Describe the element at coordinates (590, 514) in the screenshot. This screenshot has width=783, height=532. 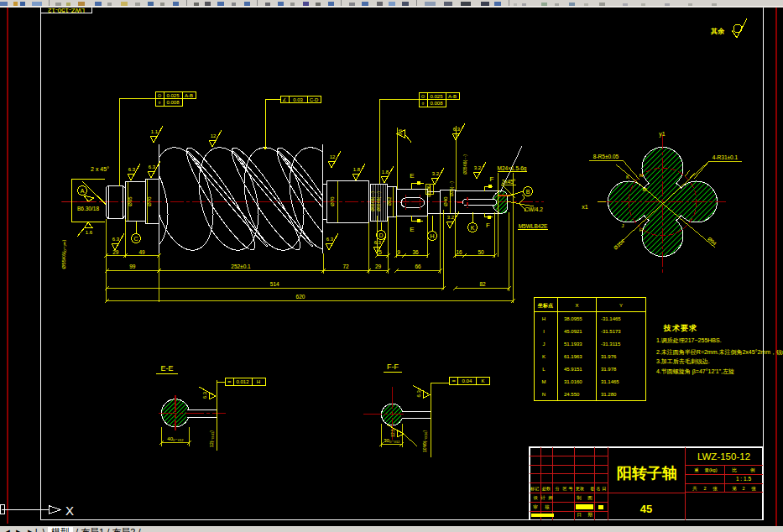
I see `svg-text: 期` at that location.